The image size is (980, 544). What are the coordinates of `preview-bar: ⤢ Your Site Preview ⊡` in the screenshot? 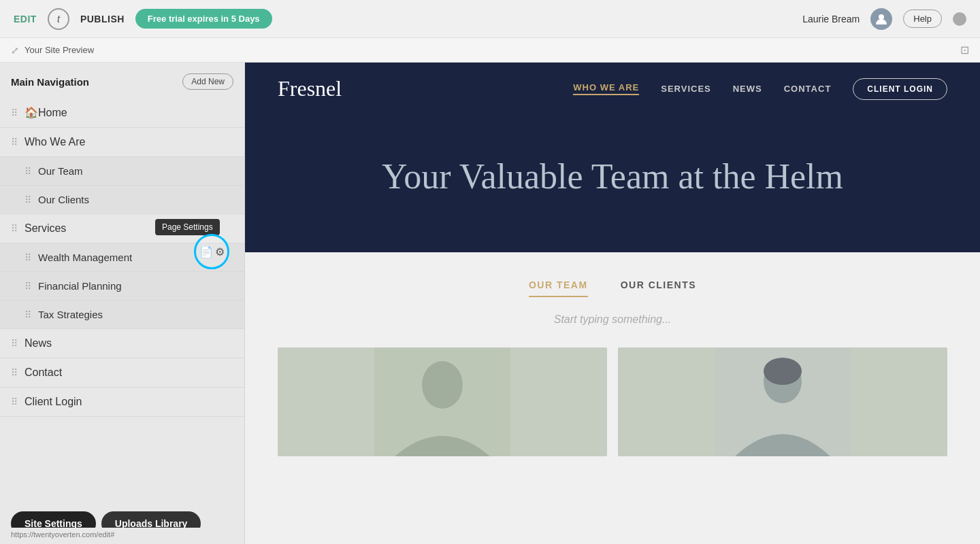 It's located at (490, 50).